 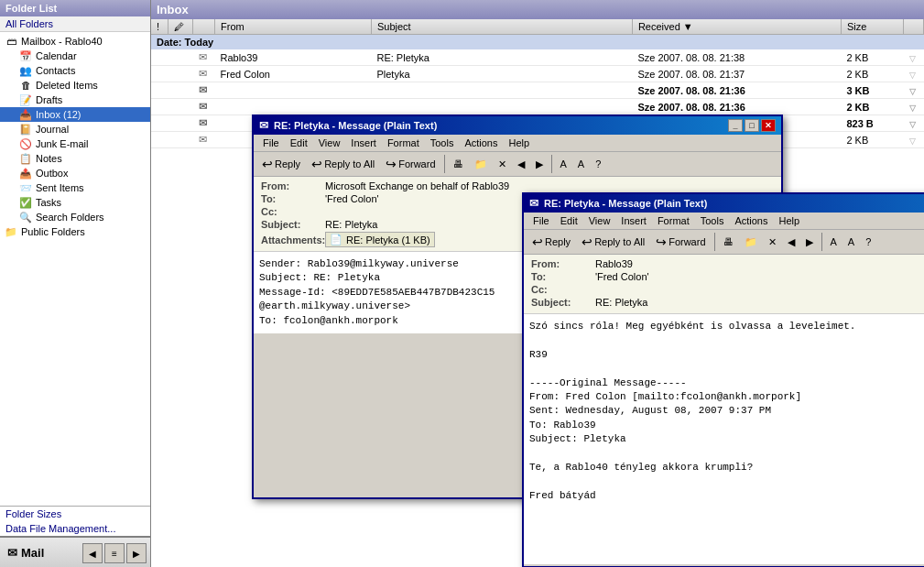 I want to click on print-btn-1: 🖶, so click(x=458, y=164).